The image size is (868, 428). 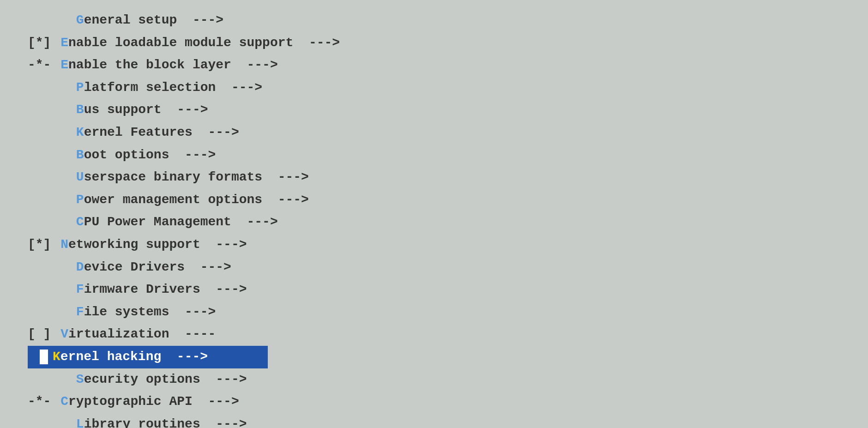 What do you see at coordinates (434, 380) in the screenshot?
I see `menu-item-security-options: Security options --->` at bounding box center [434, 380].